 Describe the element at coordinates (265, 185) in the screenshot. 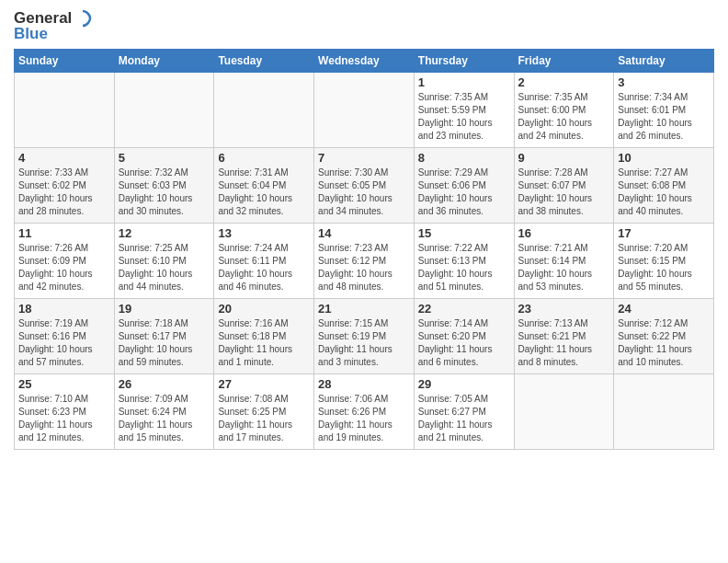

I see `calendar-cell: 6Sunrise: 7:31 AM Sunset: 6:04 PM Daylig…` at that location.